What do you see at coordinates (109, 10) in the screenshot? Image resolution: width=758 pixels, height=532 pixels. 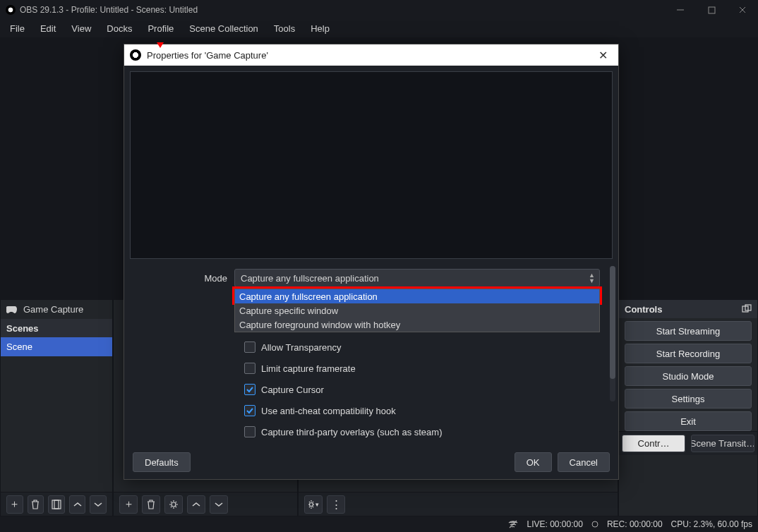 I see `window-title: OBS 29.1.3 - Profile: Untitled - Scenes:…` at bounding box center [109, 10].